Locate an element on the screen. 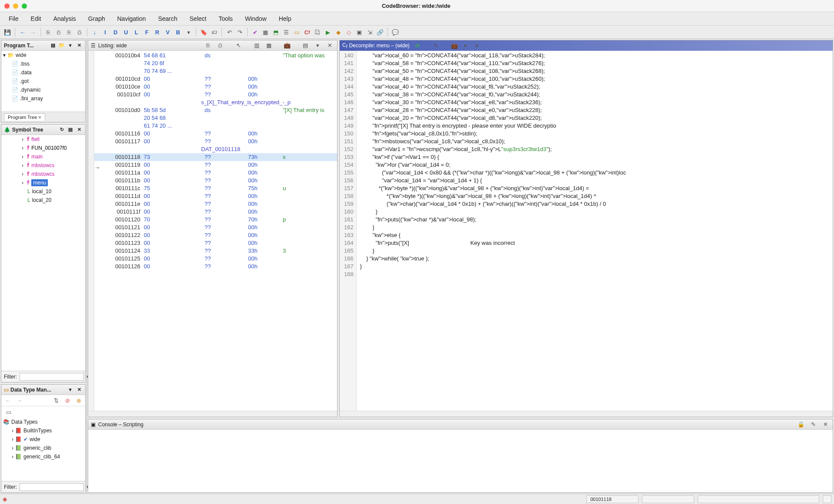 This screenshot has height=504, width=834. symbol-filter-input is located at coordinates (52, 377).